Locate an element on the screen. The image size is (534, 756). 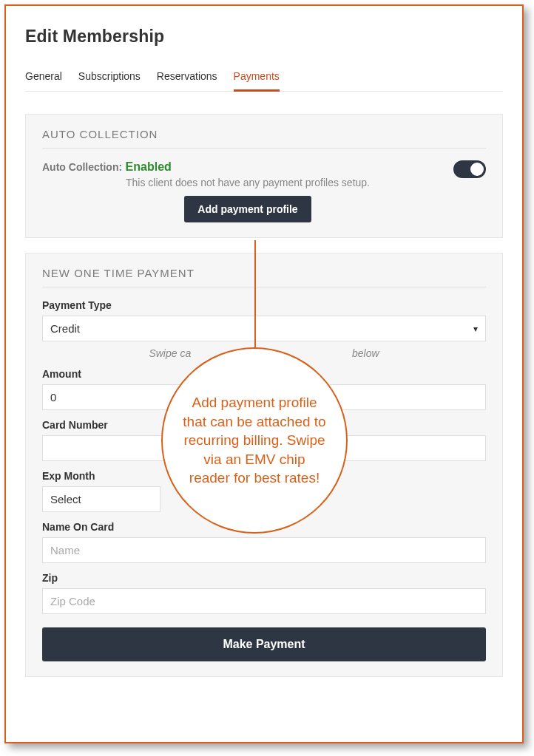
auto-collection-toggle is located at coordinates (470, 169).